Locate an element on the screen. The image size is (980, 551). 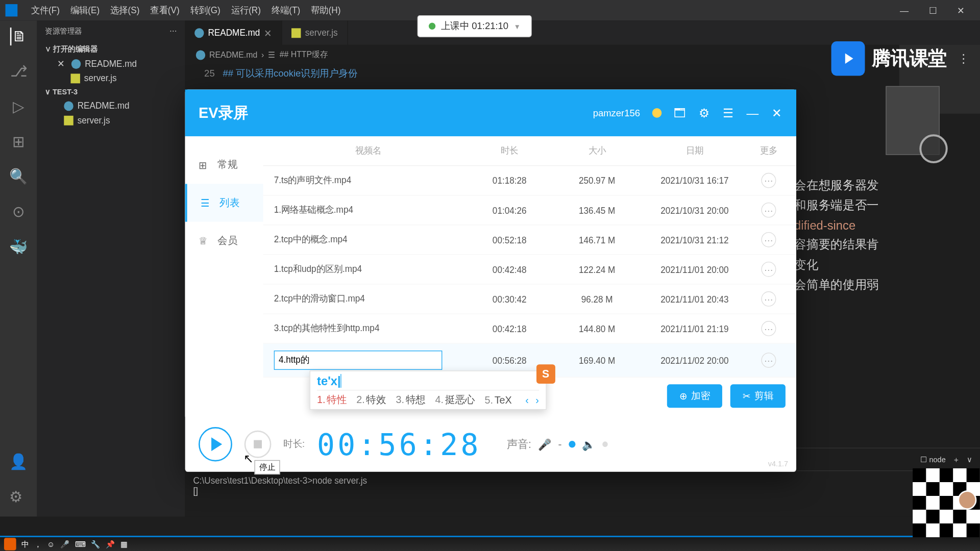
window-icon: 🗔 is located at coordinates (680, 113).